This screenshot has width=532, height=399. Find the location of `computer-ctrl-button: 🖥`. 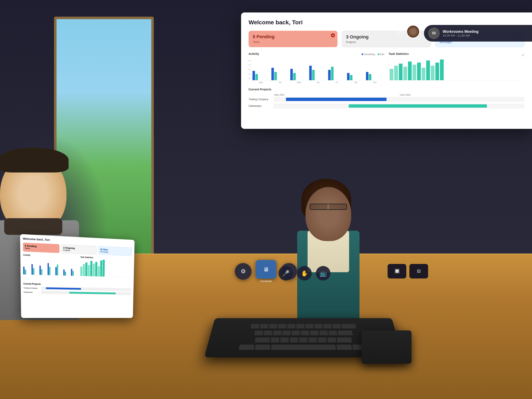

computer-ctrl-button: 🖥 is located at coordinates (266, 269).